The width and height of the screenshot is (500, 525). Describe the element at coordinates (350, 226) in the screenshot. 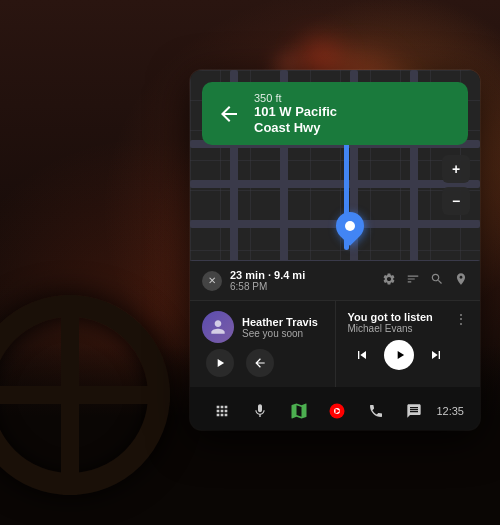

I see `location-marker` at that location.